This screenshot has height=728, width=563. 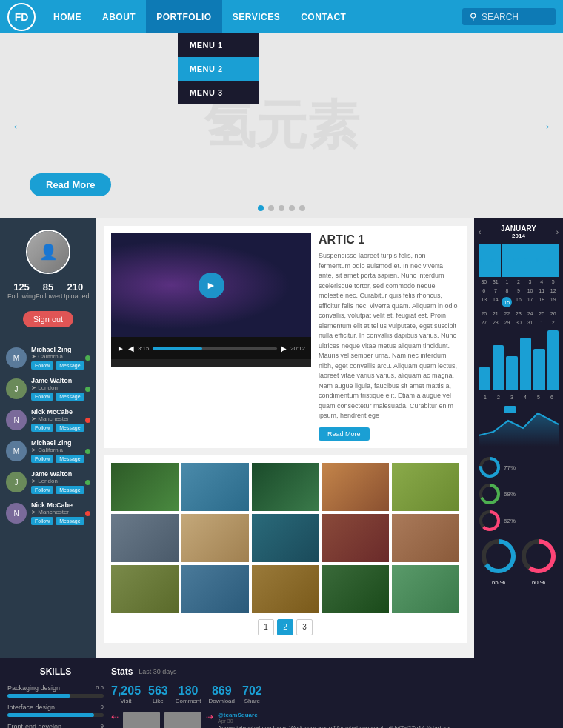 What do you see at coordinates (553, 314) in the screenshot?
I see `calendar-day: 26` at bounding box center [553, 314].